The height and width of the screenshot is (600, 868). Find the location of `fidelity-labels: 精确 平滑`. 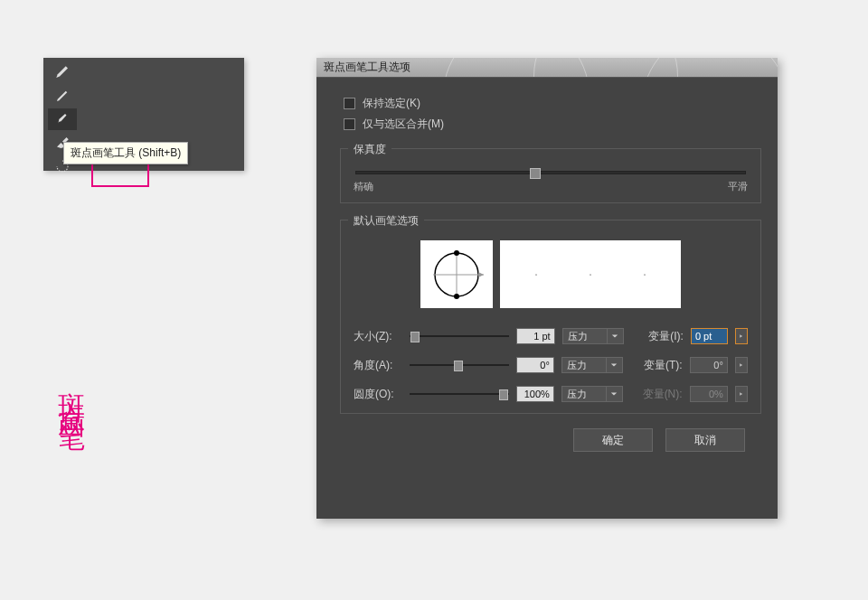

fidelity-labels: 精确 平滑 is located at coordinates (551, 186).